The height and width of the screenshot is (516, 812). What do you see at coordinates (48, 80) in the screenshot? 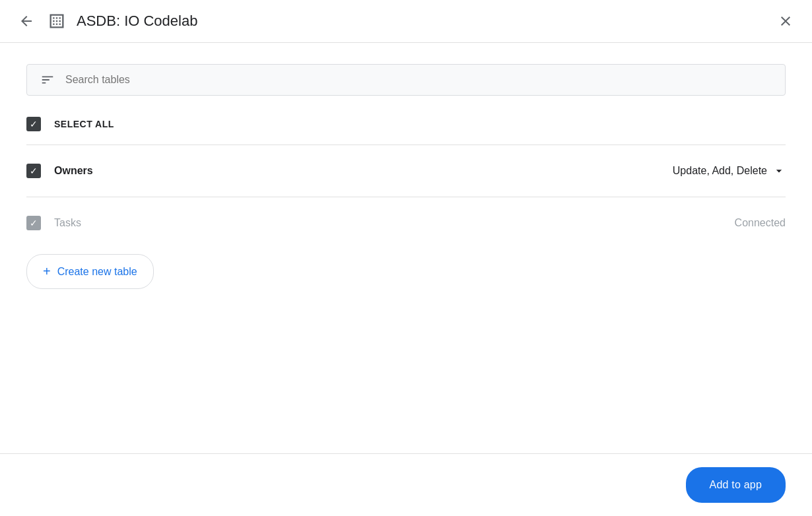
I see `filter-icon` at bounding box center [48, 80].